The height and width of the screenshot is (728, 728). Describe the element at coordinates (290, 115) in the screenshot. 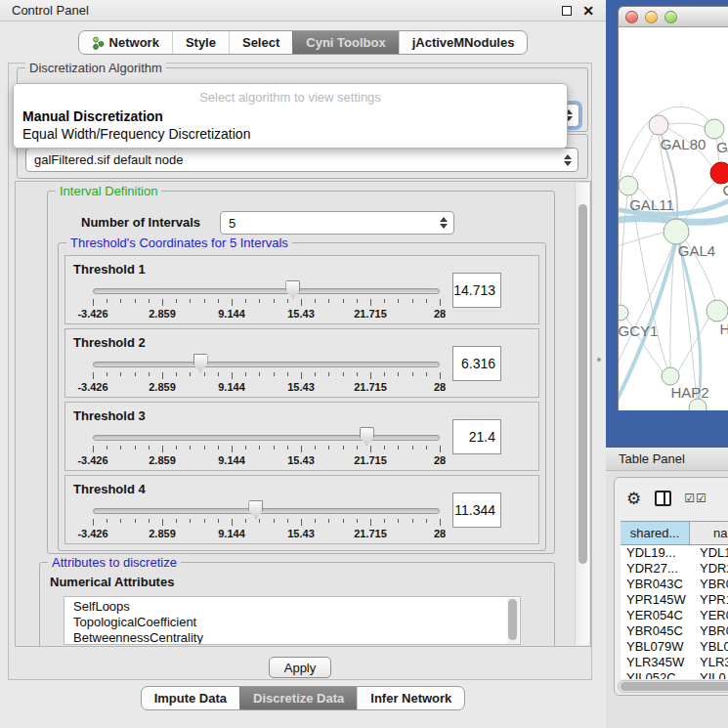

I see `algorithm-dropdown-popup: Select algorithm to view settings Manual…` at that location.